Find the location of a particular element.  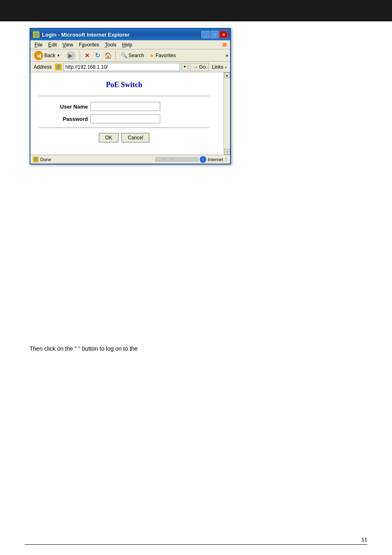

url-dropdown: ▼ is located at coordinates (185, 67).